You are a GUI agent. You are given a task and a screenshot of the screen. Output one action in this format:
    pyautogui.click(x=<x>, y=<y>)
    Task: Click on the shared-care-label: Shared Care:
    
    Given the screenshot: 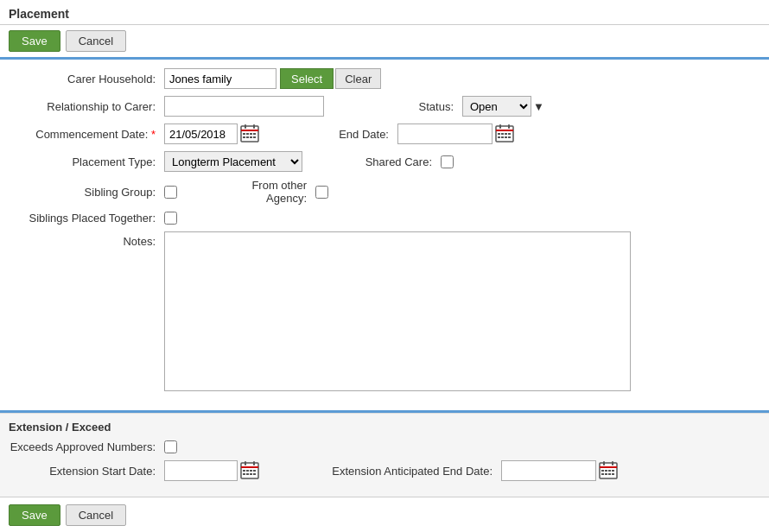 What is the action you would take?
    pyautogui.click(x=389, y=162)
    